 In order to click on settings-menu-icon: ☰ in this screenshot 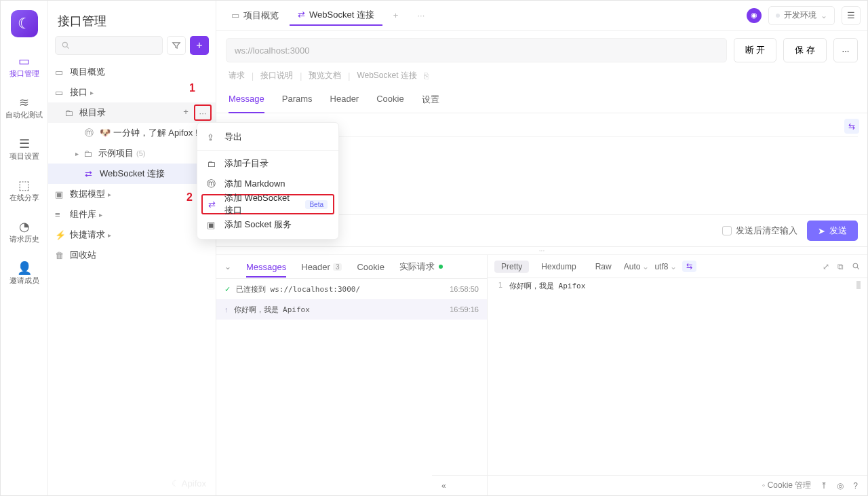, I will do `click(851, 16)`.